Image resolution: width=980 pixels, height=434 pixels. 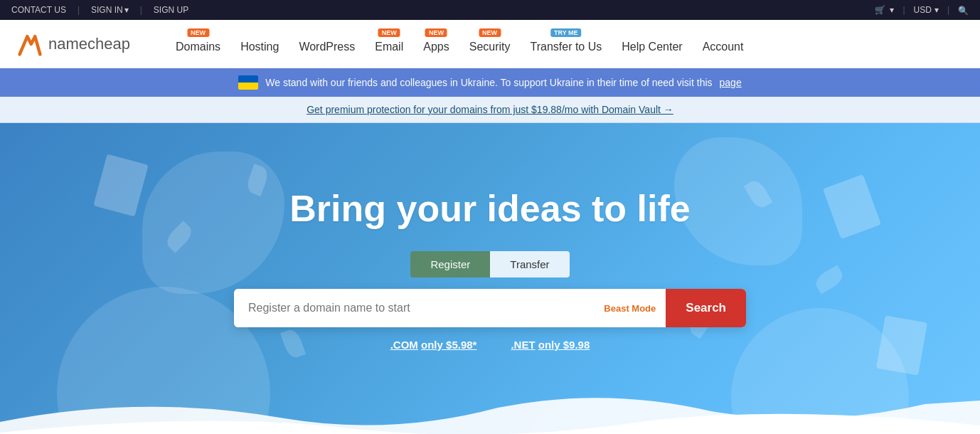 I want to click on ukraine-flag-bottom, so click(x=248, y=86).